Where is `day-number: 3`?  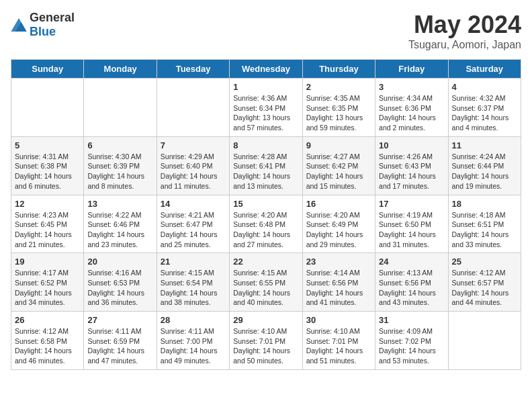
day-number: 3 is located at coordinates (411, 87).